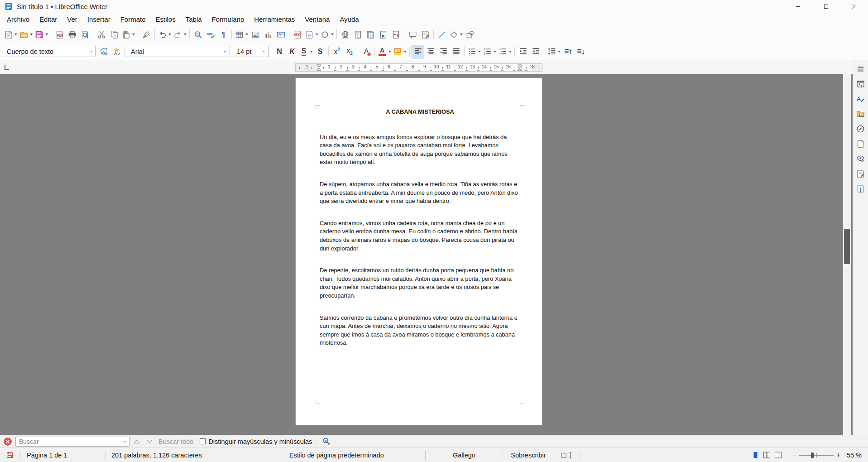 The image size is (868, 462). What do you see at coordinates (297, 34) in the screenshot?
I see `page-break-button` at bounding box center [297, 34].